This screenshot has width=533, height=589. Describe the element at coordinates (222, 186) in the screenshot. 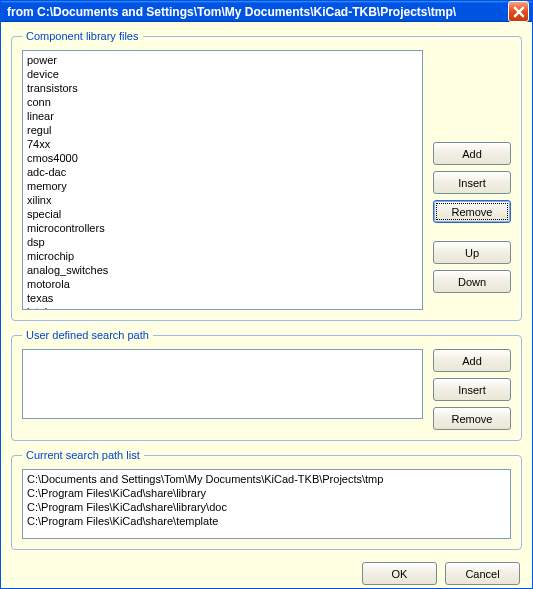

I see `list-item: memory` at that location.